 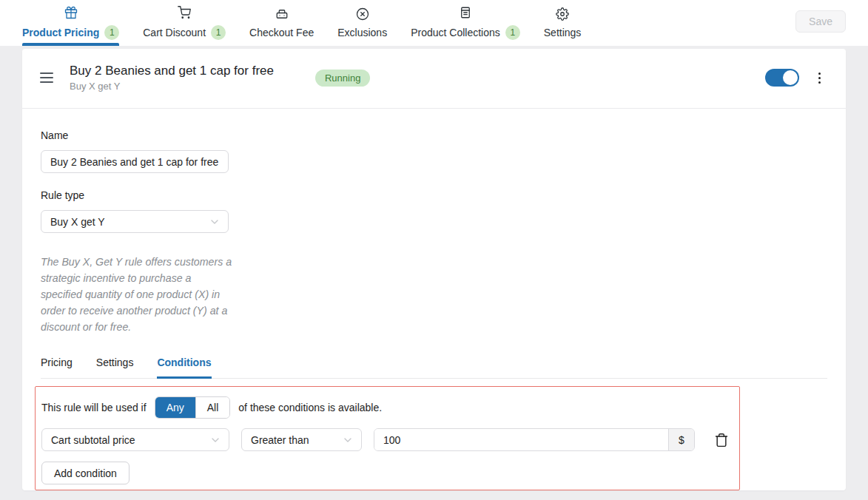 I want to click on condition-field-value: Cart subtotal price, so click(x=93, y=440).